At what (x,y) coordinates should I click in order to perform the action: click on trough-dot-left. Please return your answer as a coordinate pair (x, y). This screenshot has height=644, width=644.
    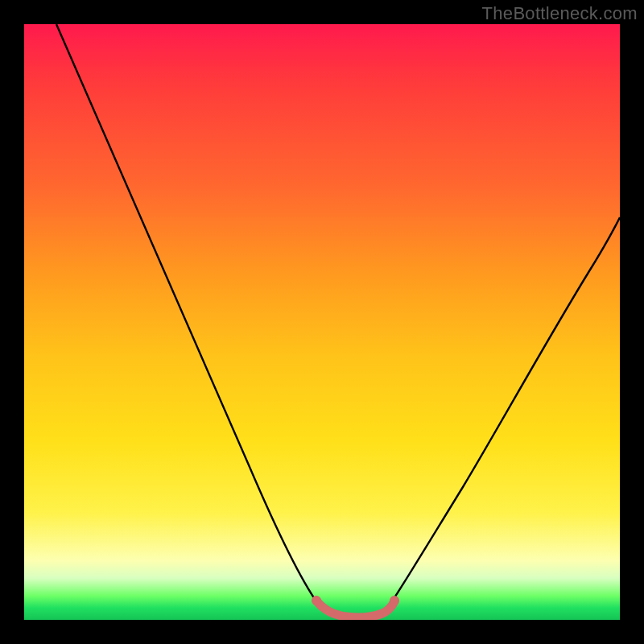
    Looking at the image, I should click on (316, 601).